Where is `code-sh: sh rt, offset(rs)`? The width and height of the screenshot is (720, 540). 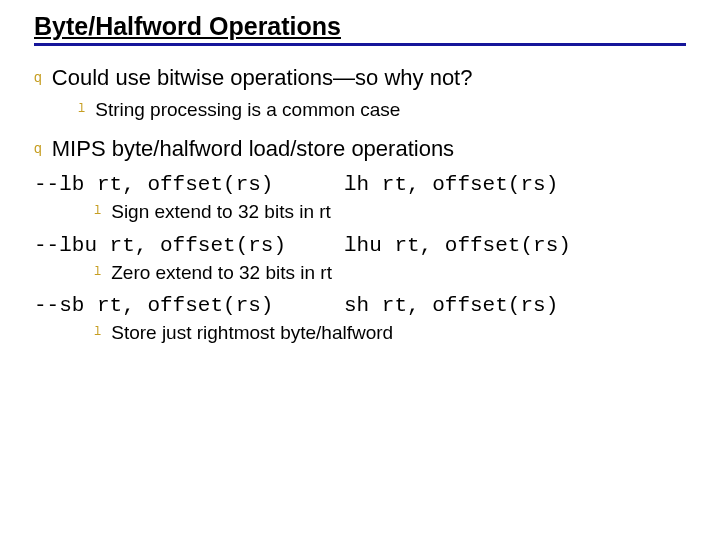
code-sh: sh rt, offset(rs) is located at coordinates (515, 306).